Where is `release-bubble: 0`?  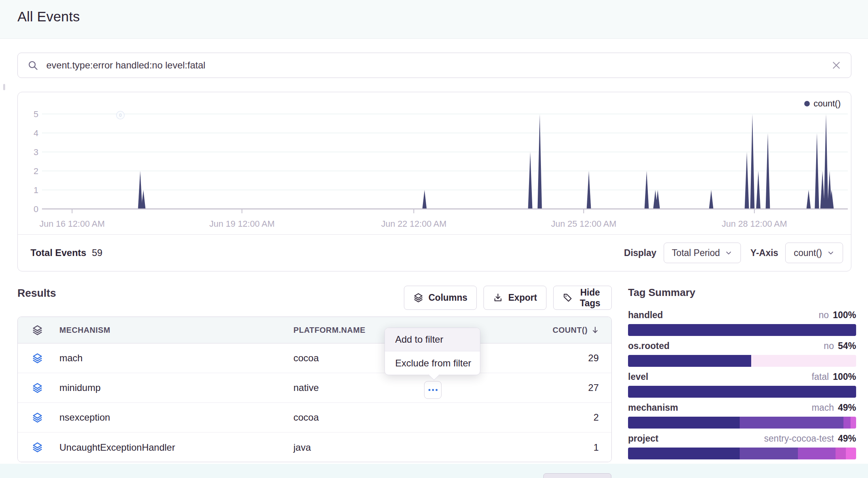
release-bubble: 0 is located at coordinates (120, 115).